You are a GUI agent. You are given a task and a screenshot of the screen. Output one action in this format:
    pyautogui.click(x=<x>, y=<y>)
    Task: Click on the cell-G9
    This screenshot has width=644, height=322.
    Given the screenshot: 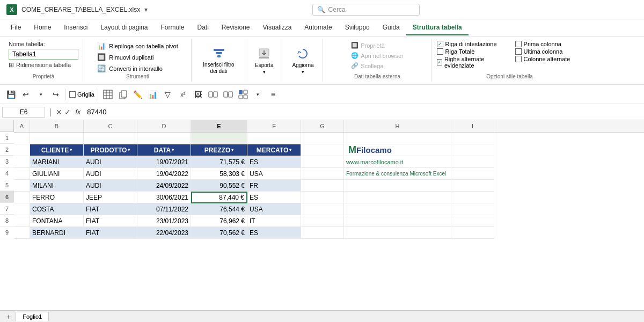 What is the action you would take?
    pyautogui.click(x=323, y=233)
    